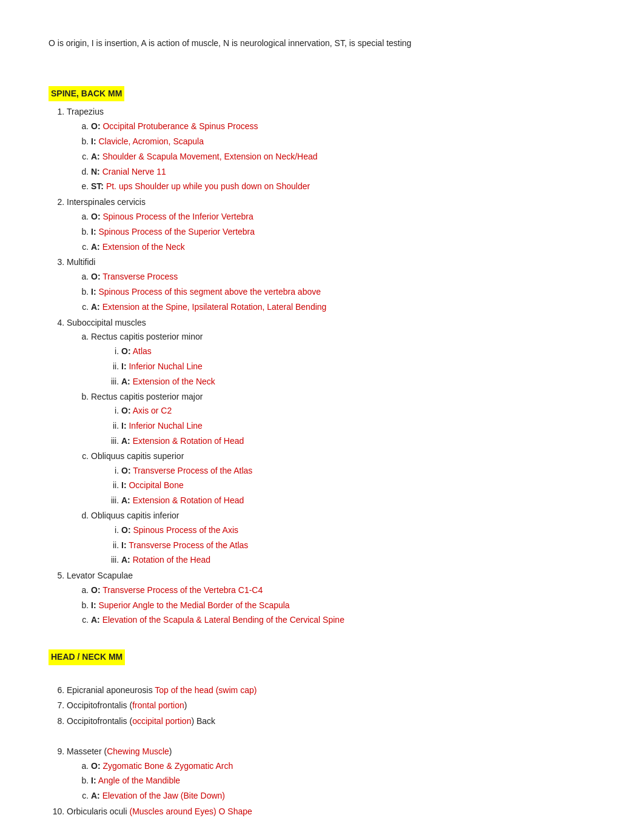 Image resolution: width=644 pixels, height=835 pixels. What do you see at coordinates (106, 202) in the screenshot?
I see `muscle-name: Interspinales cervicis` at bounding box center [106, 202].